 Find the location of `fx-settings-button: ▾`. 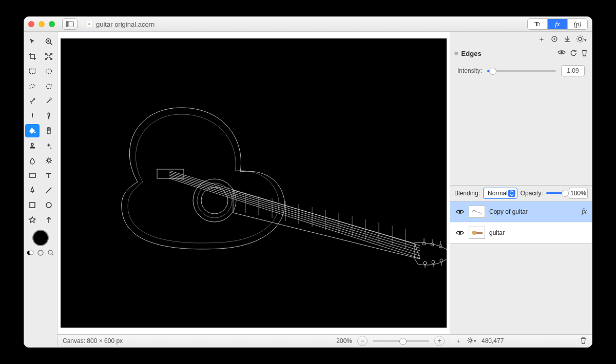

fx-settings-button: ▾ is located at coordinates (581, 40).